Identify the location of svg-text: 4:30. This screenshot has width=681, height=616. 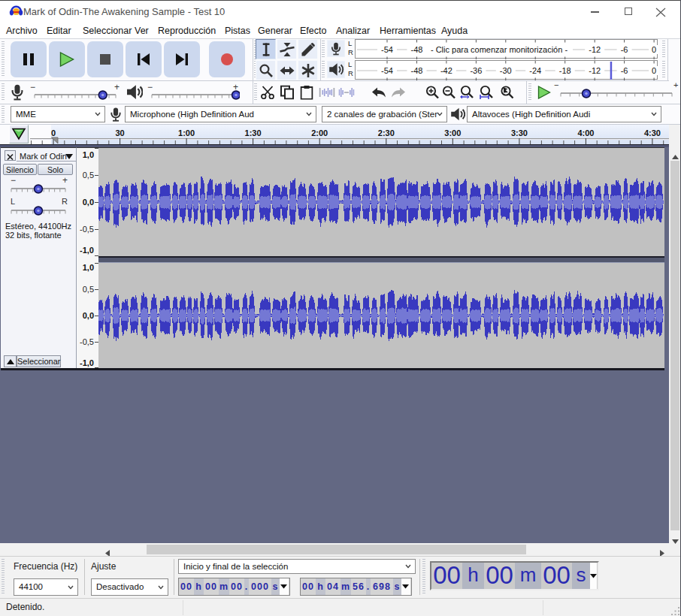
(652, 133).